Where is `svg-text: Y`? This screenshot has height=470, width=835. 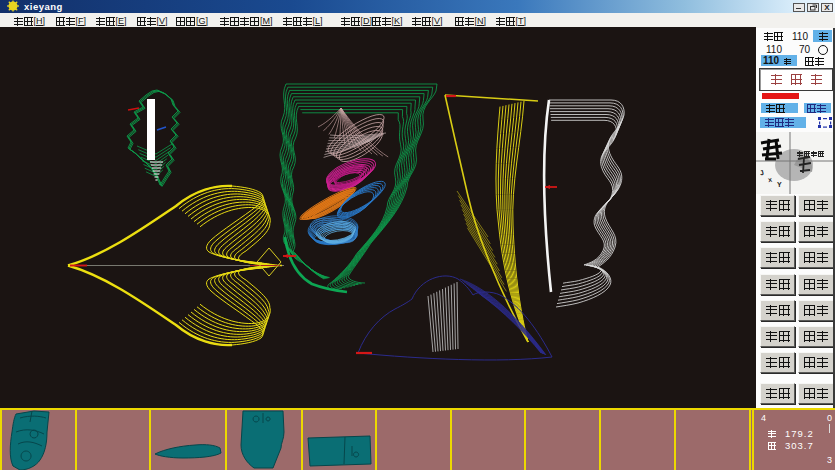
svg-text: Y is located at coordinates (780, 184).